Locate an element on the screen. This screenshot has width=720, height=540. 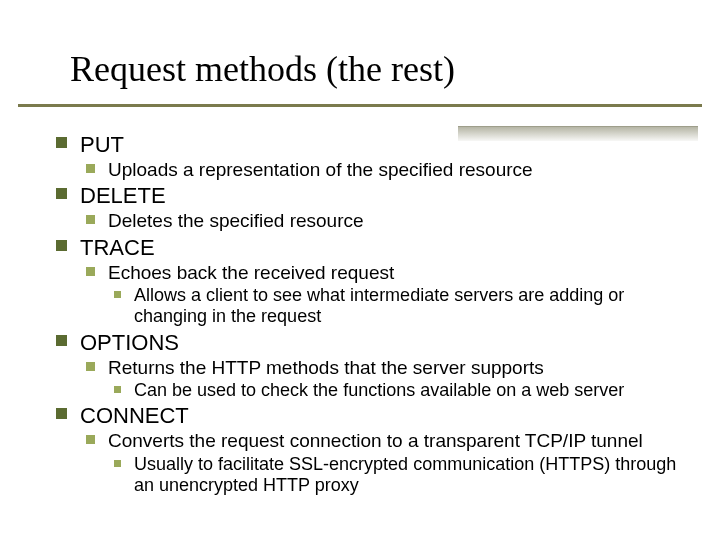
list-item: Converts the request connection to a tra… is located at coordinates (383, 463).